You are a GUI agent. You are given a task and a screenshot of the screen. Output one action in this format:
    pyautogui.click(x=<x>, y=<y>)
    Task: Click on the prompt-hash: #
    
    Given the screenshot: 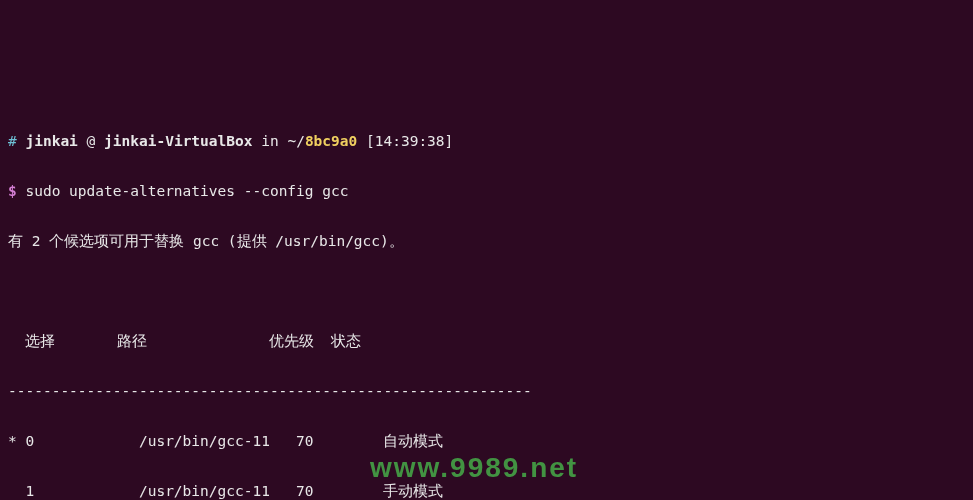 What is the action you would take?
    pyautogui.click(x=12, y=141)
    